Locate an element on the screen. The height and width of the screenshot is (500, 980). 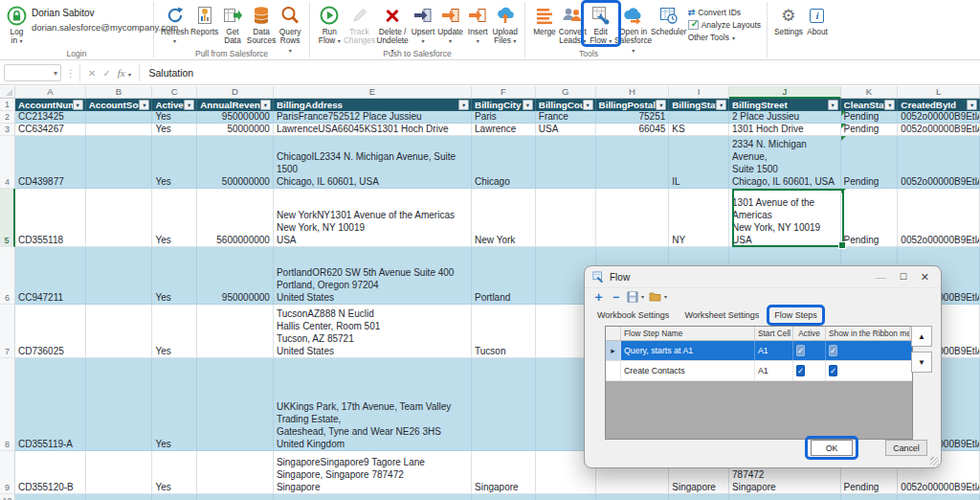
active-checkbox: ✓ is located at coordinates (800, 371).